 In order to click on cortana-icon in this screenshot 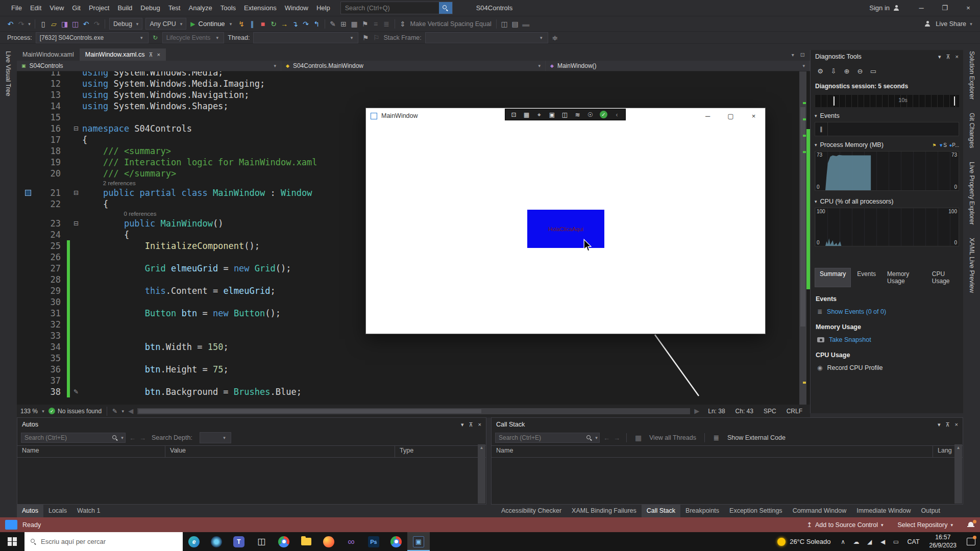, I will do `click(216, 542)`.